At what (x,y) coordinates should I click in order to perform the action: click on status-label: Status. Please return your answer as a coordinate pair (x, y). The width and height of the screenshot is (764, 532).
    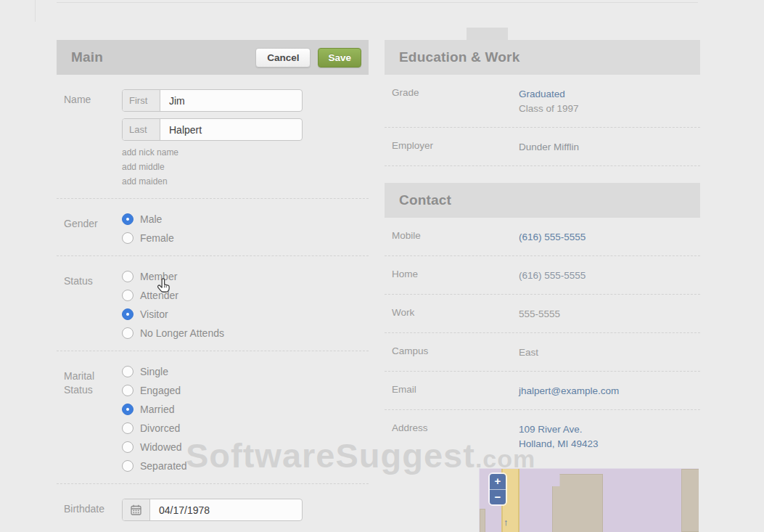
    Looking at the image, I should click on (93, 305).